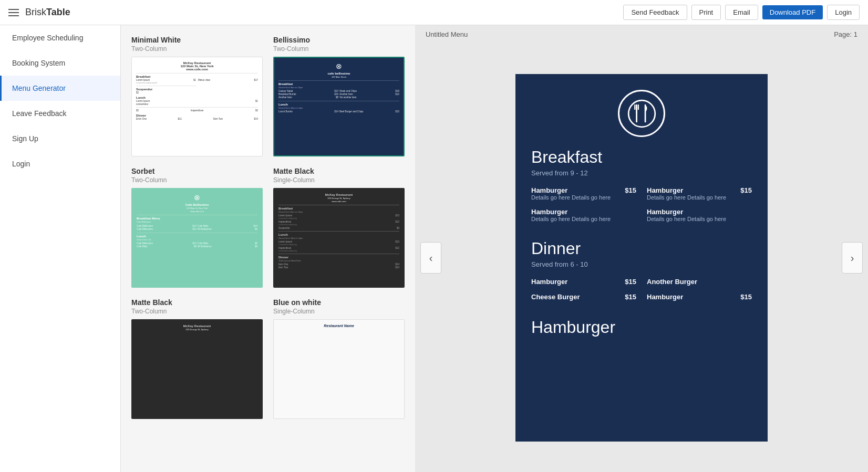 Image resolution: width=868 pixels, height=472 pixels. Describe the element at coordinates (855, 35) in the screenshot. I see `page-number: 1` at that location.